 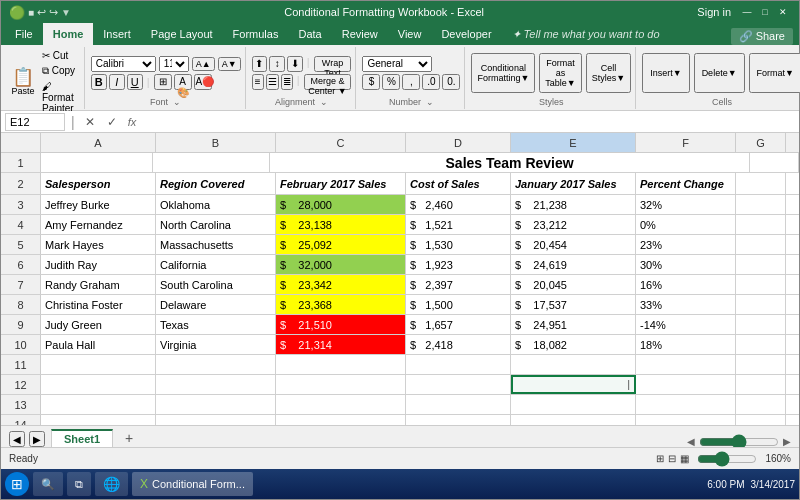 I want to click on row-header-12: 12, so click(x=21, y=384).